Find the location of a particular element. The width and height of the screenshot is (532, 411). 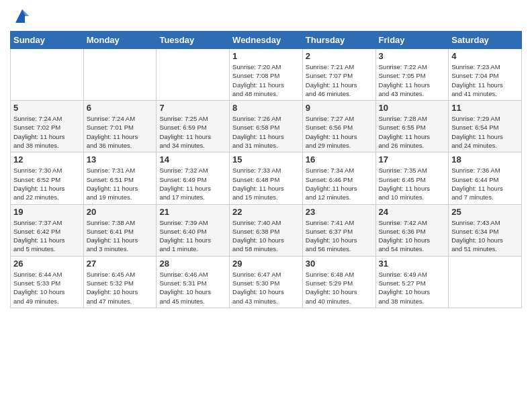

day-info: Sunrise: 7:43 AM Sunset: 6:34 PM Dayligh… is located at coordinates (485, 236).